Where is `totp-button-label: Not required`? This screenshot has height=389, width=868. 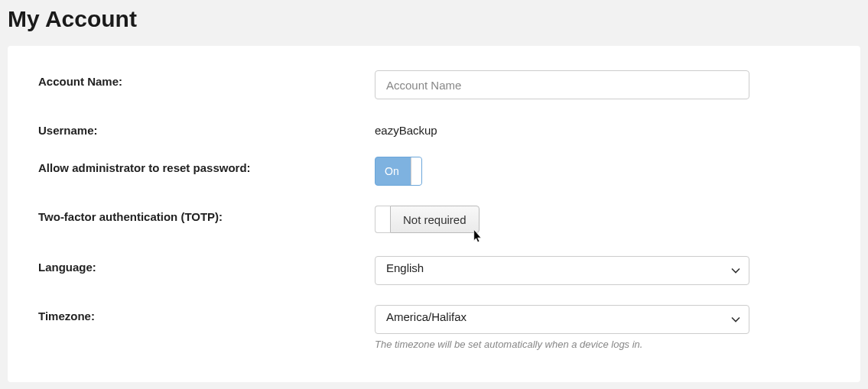 totp-button-label: Not required is located at coordinates (434, 220).